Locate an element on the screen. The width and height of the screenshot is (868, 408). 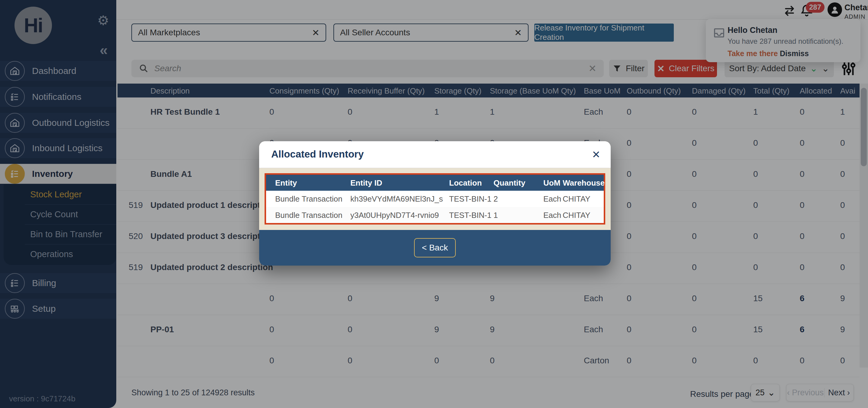
modal-cell: 1 is located at coordinates (496, 215).